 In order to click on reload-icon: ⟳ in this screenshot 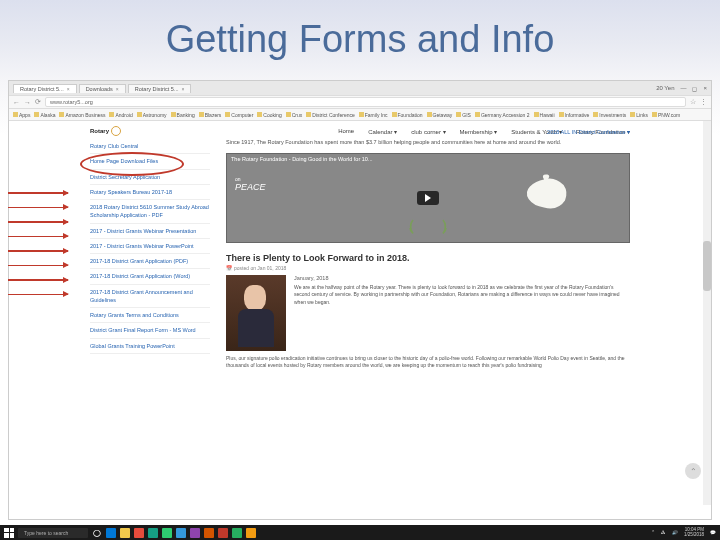, I will do `click(38, 102)`.